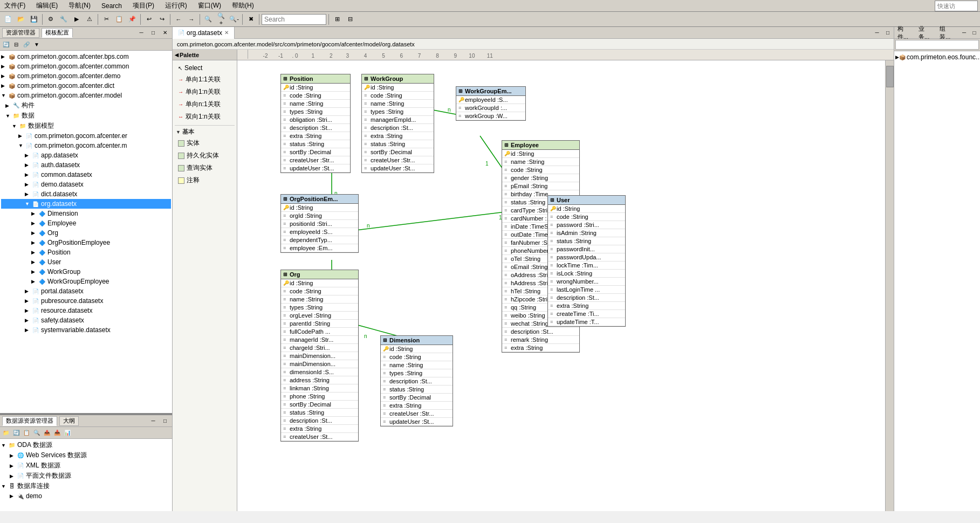  Describe the element at coordinates (57, 433) in the screenshot. I see `ds-export: 📥` at that location.